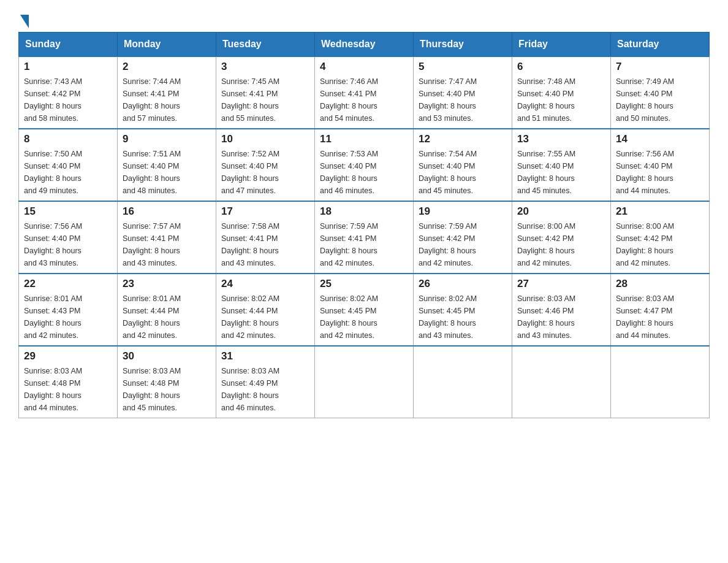  Describe the element at coordinates (265, 245) in the screenshot. I see `day-info: Sunrise: 7:58 AM Sunset: 4:41 PM Dayligh…` at that location.